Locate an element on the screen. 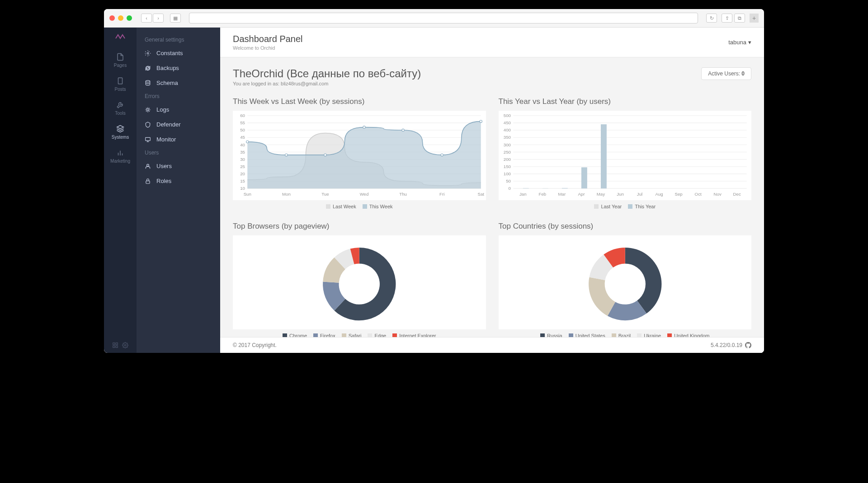  legend-label: Edge is located at coordinates (380, 335).